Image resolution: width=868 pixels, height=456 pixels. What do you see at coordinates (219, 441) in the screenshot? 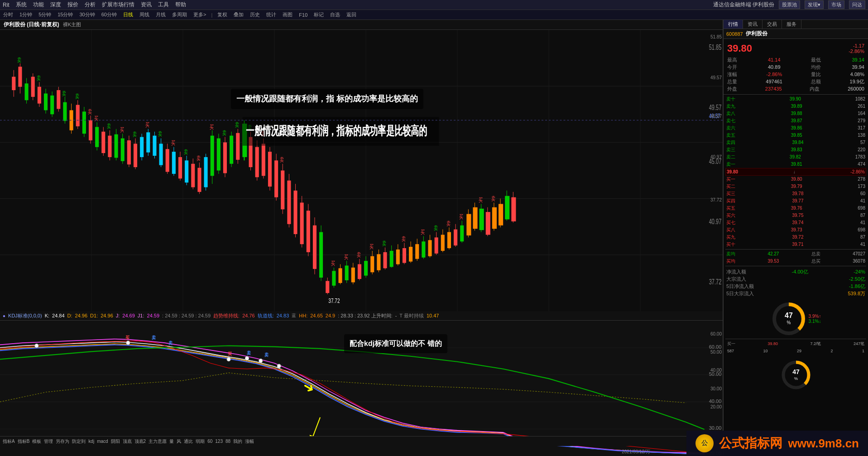
I see `bottom-123: 123` at bounding box center [219, 441].